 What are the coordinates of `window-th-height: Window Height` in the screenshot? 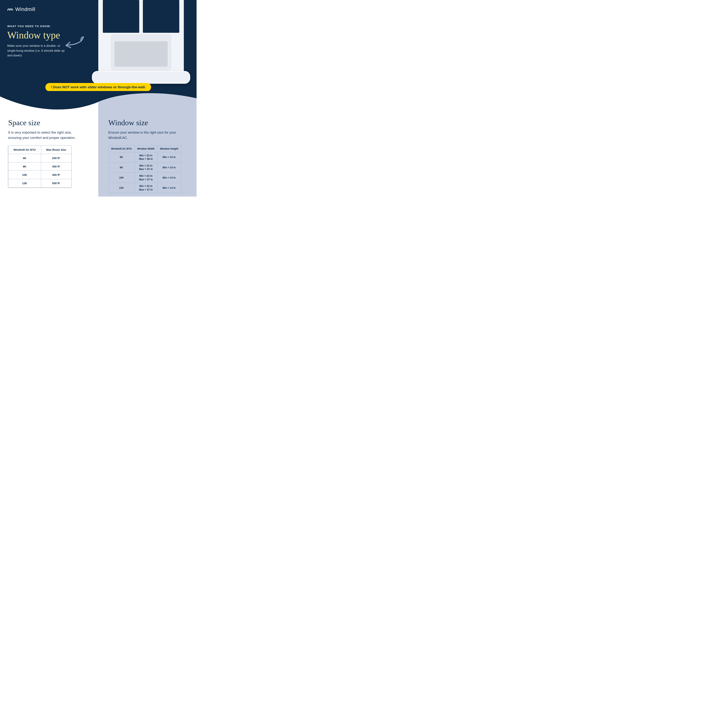 It's located at (169, 149).